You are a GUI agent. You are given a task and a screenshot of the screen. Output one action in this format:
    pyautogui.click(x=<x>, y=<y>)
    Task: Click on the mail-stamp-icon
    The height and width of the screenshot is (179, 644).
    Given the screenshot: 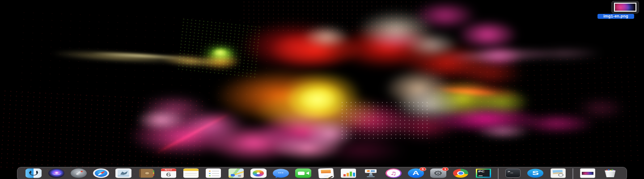 What is the action you would take?
    pyautogui.click(x=123, y=174)
    